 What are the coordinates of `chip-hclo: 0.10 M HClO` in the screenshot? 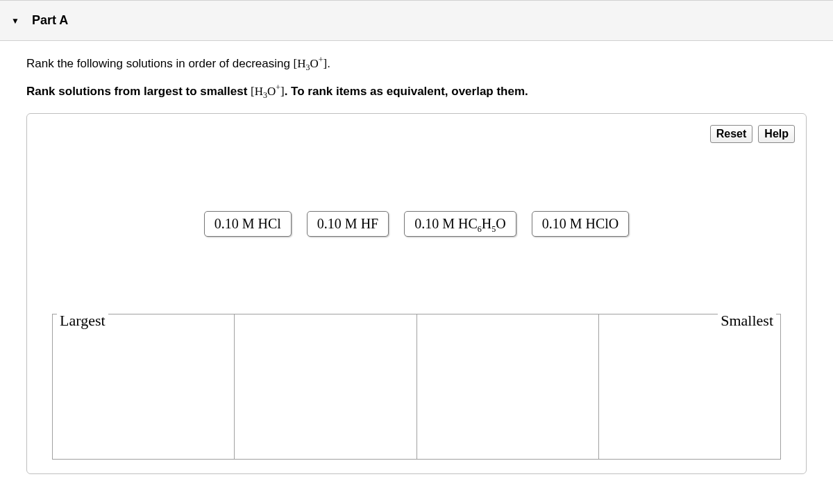 It's located at (580, 224).